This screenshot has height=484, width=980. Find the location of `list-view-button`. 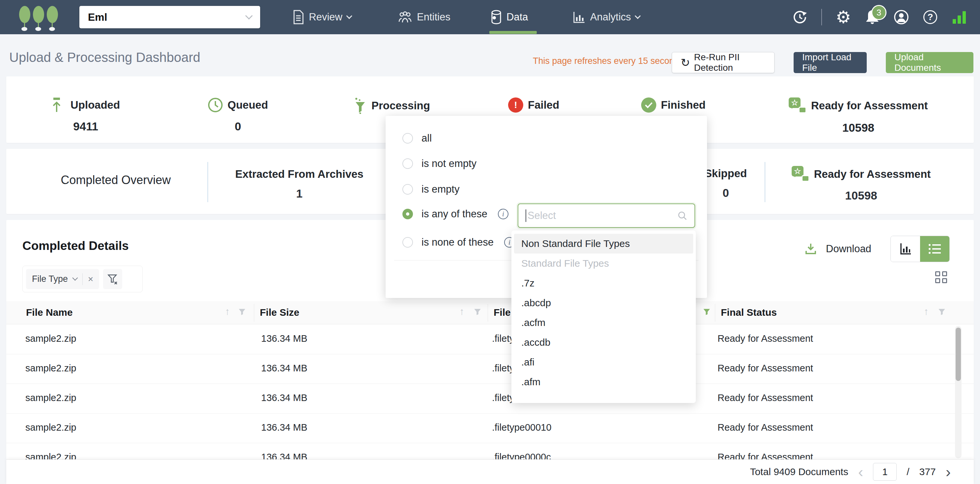

list-view-button is located at coordinates (935, 249).